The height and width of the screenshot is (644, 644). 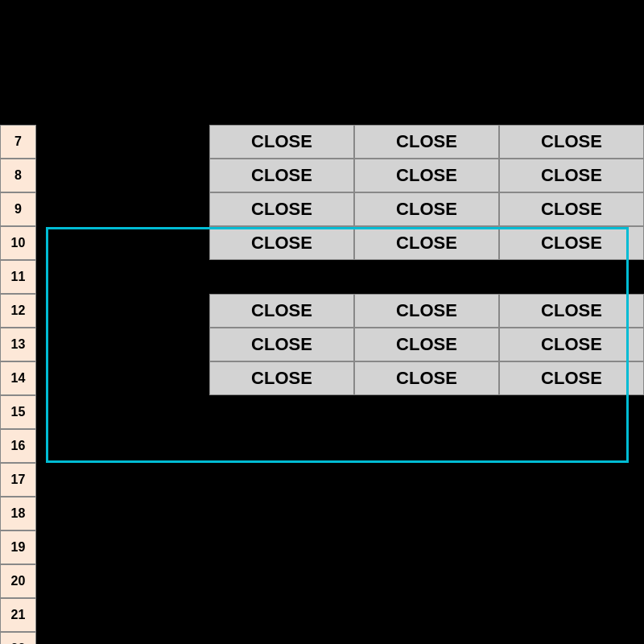 What do you see at coordinates (322, 547) in the screenshot?
I see `table-row: 19` at bounding box center [322, 547].